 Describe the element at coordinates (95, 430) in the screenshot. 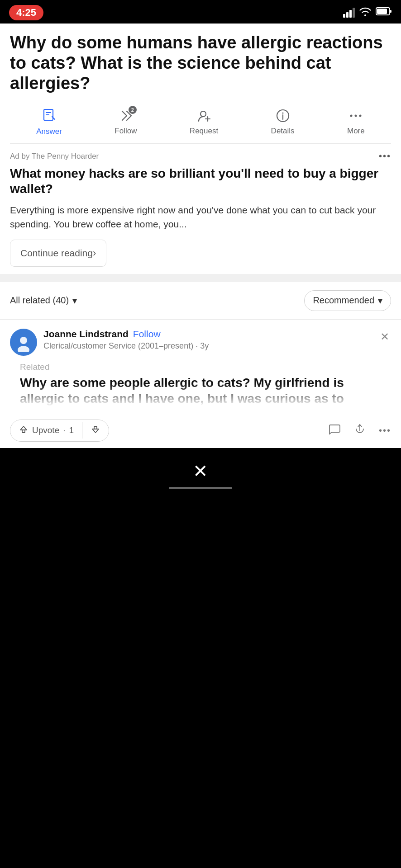

I see `downvote-button` at that location.